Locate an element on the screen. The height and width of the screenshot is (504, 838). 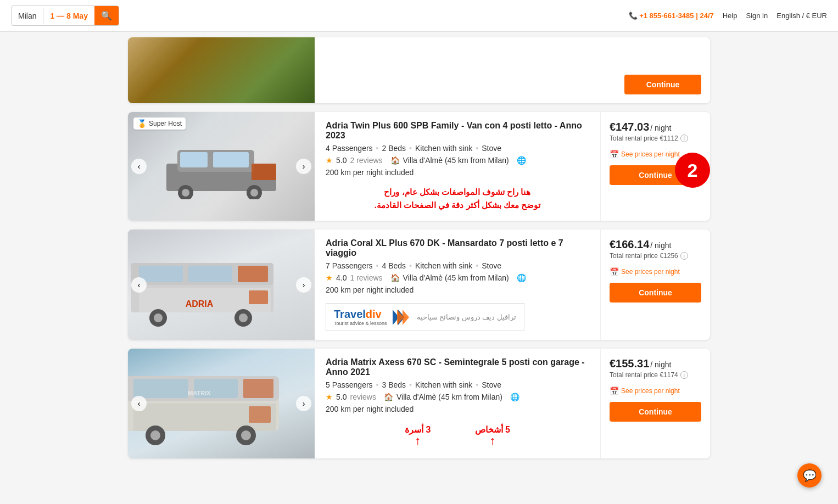
search-button: 🔍 is located at coordinates (107, 15).